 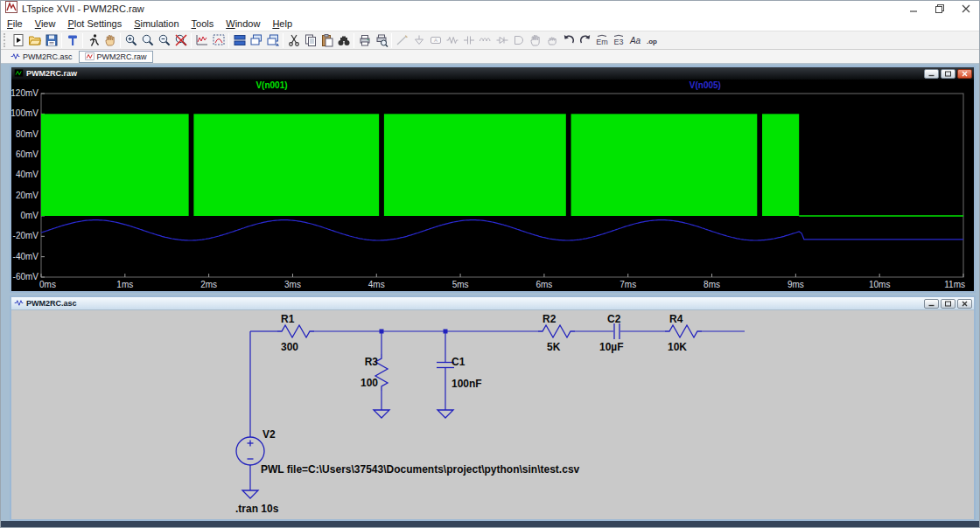 What do you see at coordinates (618, 42) in the screenshot?
I see `svg-text: E3` at bounding box center [618, 42].